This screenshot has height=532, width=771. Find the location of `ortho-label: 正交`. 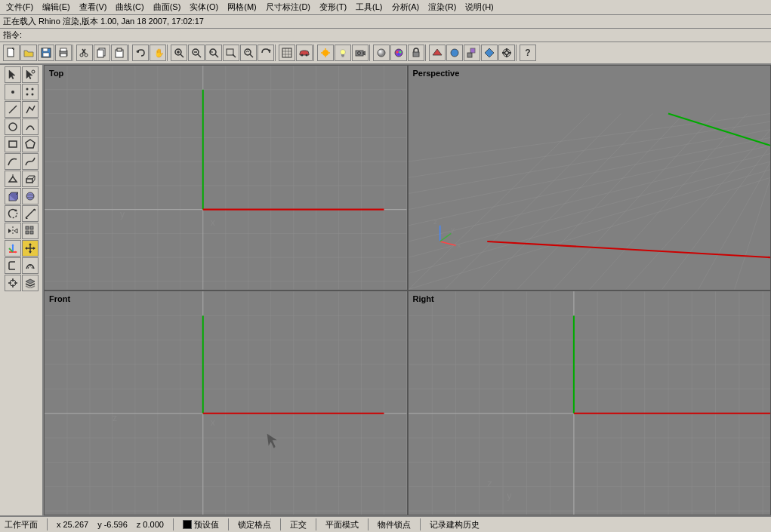

ortho-label: 正交 is located at coordinates (298, 525).